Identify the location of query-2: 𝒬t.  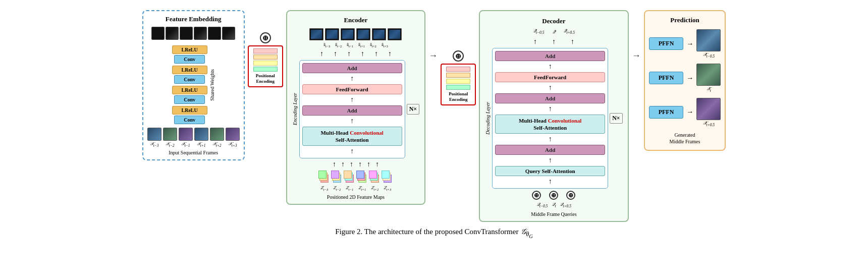
(554, 205).